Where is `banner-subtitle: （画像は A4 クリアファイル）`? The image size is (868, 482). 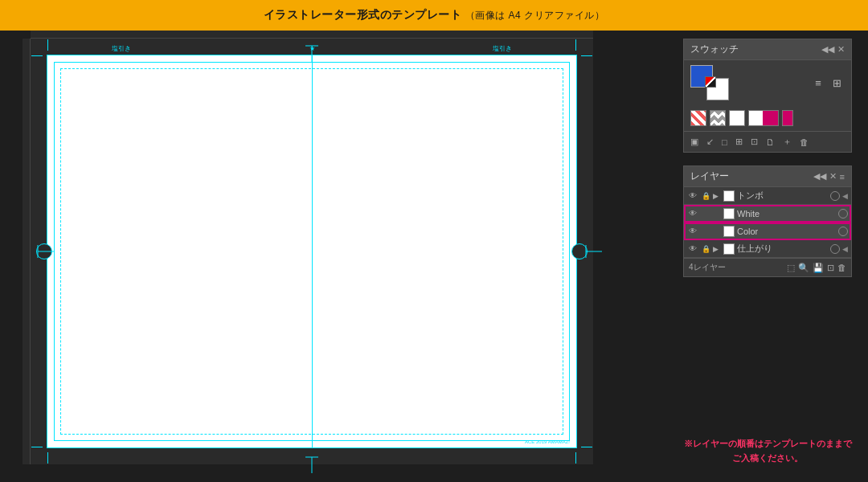 banner-subtitle: （画像は A4 クリアファイル） is located at coordinates (535, 15).